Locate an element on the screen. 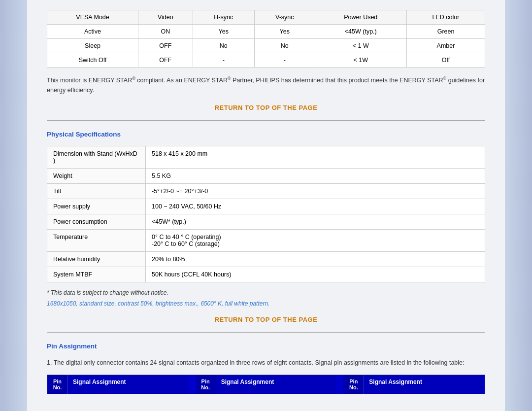 This screenshot has width=532, height=411. table-cell: Amber is located at coordinates (446, 46).